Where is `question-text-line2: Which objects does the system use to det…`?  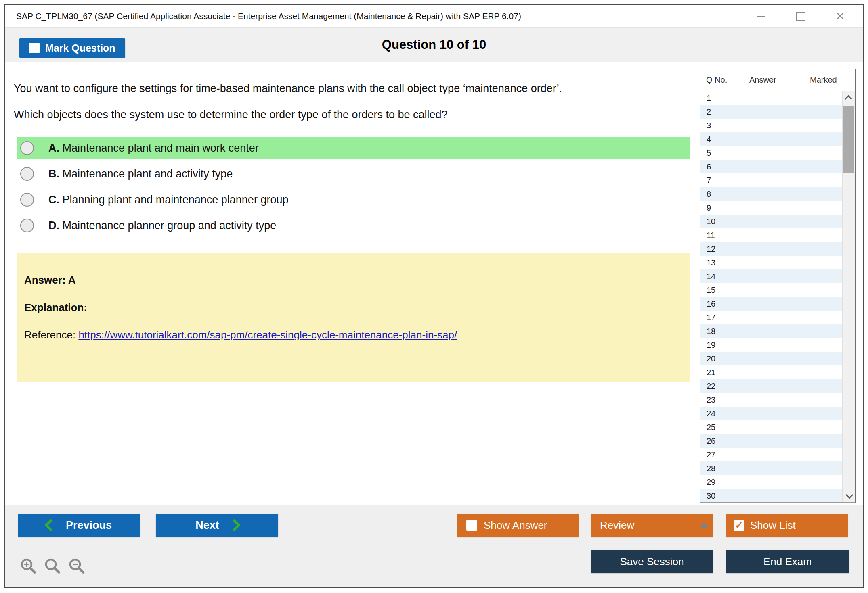 question-text-line2: Which objects does the system use to det… is located at coordinates (231, 115).